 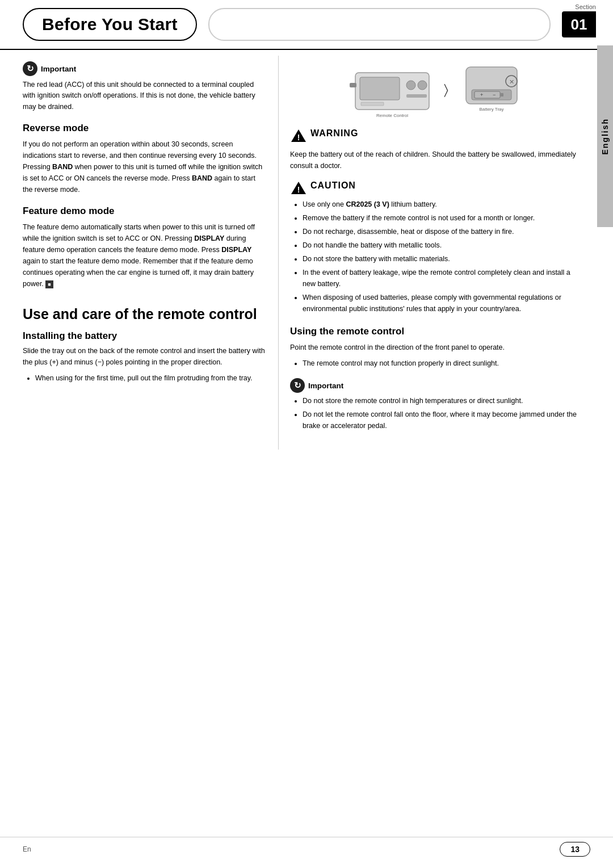 I want to click on installing-text: Slide the tray out on the back of the re…, so click(x=145, y=357).